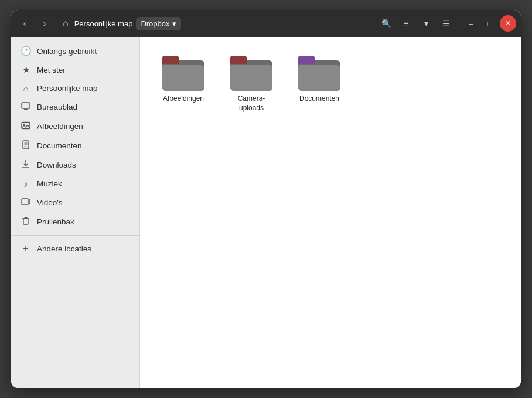 The width and height of the screenshot is (532, 398). Describe the element at coordinates (26, 165) in the screenshot. I see `downloads-icon` at that location.